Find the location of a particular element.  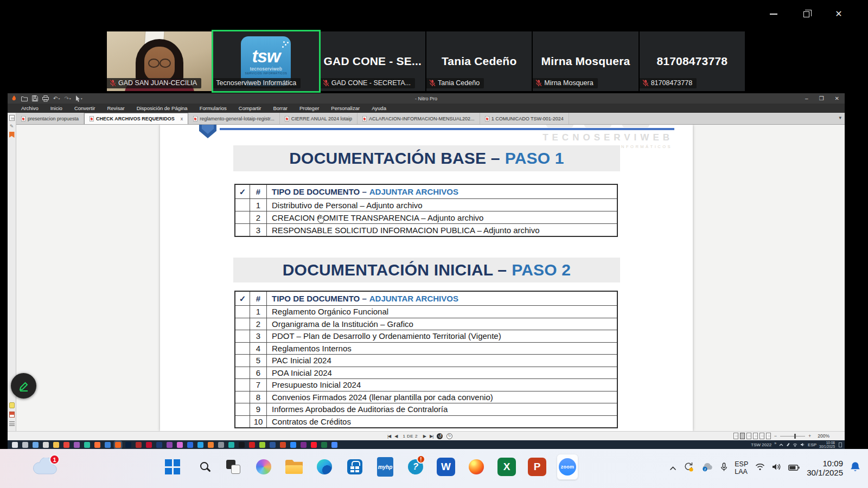

menu-item: Personalizar is located at coordinates (345, 108).